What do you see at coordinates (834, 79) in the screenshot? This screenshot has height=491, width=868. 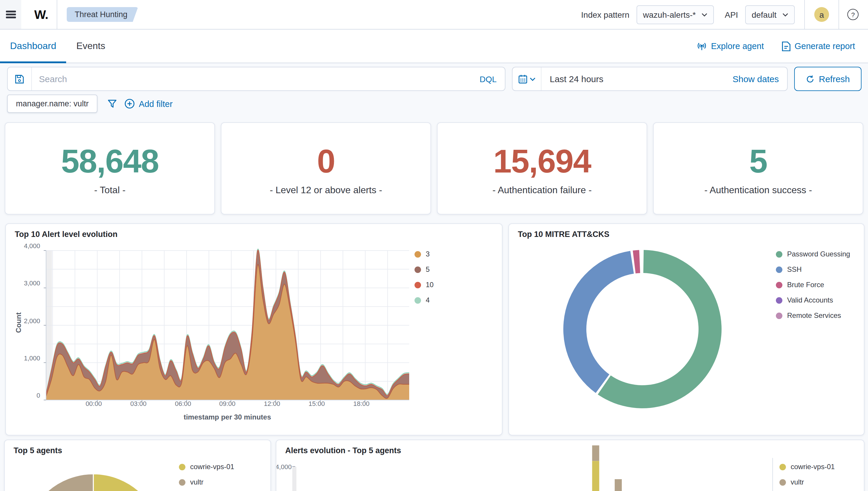 I see `refresh-label: Refresh` at bounding box center [834, 79].